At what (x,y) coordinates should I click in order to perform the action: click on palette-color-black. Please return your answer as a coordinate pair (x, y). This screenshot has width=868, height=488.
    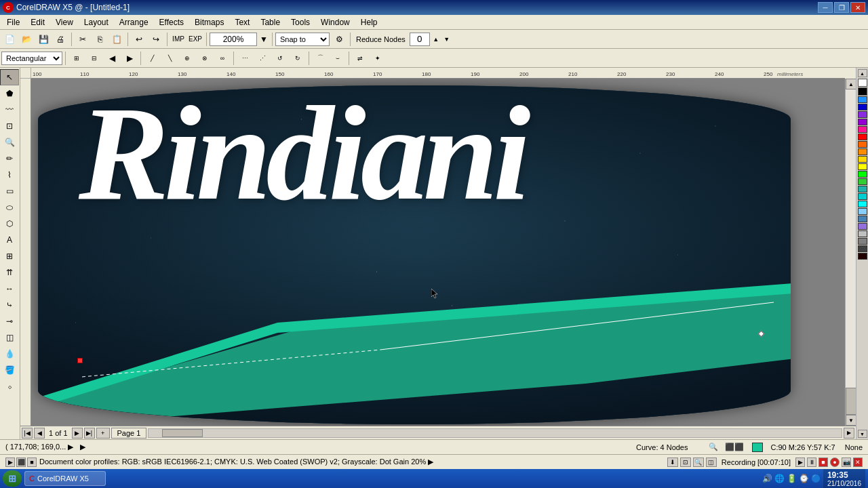
    Looking at the image, I should click on (863, 92).